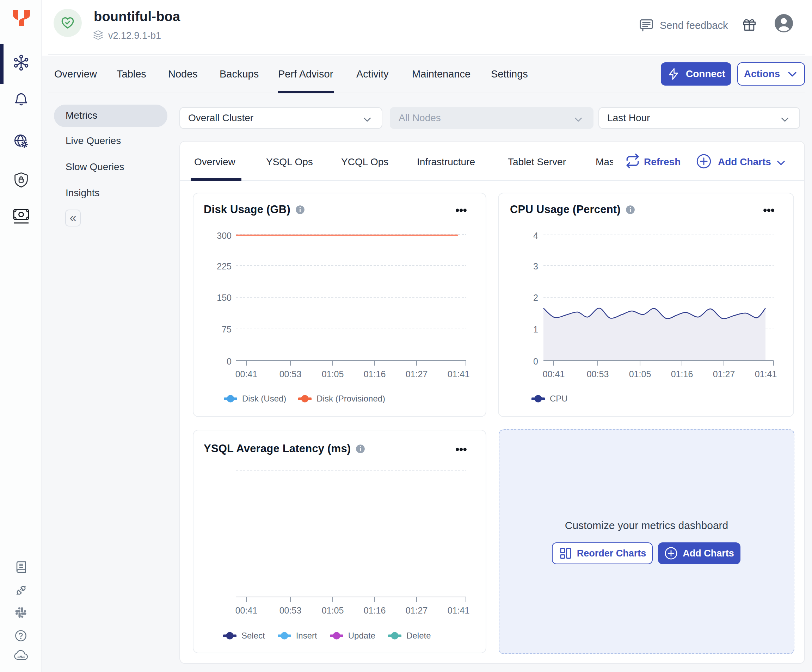  Describe the element at coordinates (536, 236) in the screenshot. I see `svg-text: 4` at that location.